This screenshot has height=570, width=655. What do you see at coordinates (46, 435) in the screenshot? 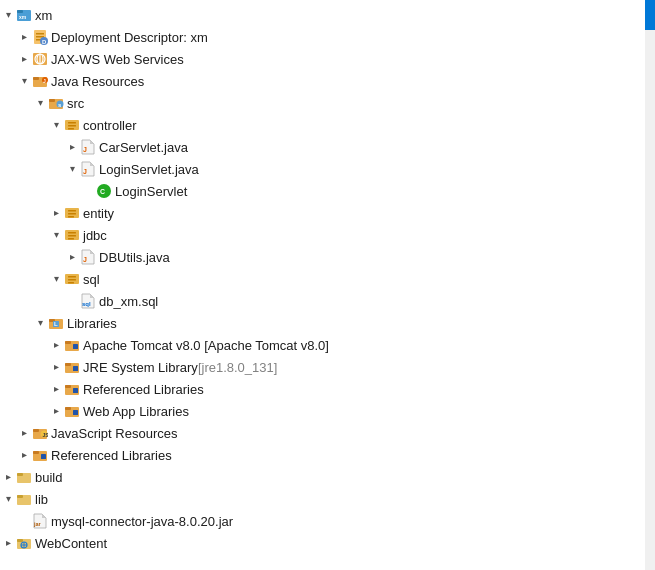
I see `svg-text: JS` at bounding box center [46, 435].